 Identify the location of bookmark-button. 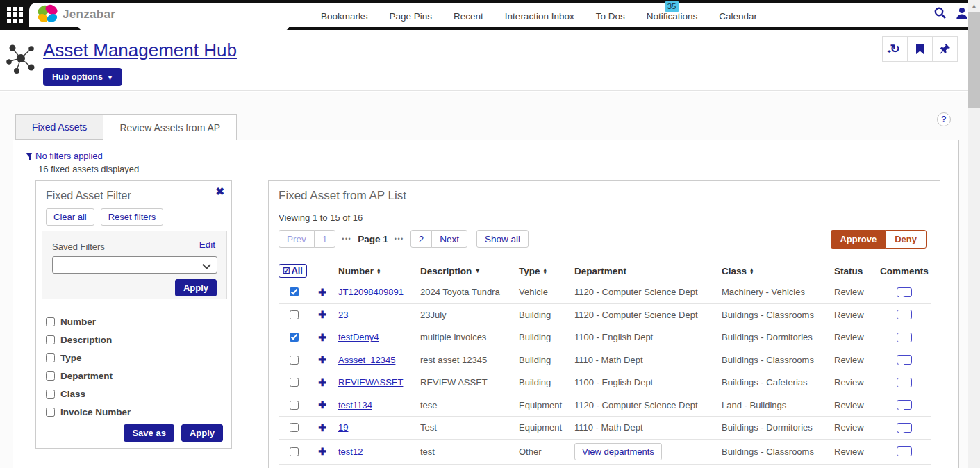
(920, 49).